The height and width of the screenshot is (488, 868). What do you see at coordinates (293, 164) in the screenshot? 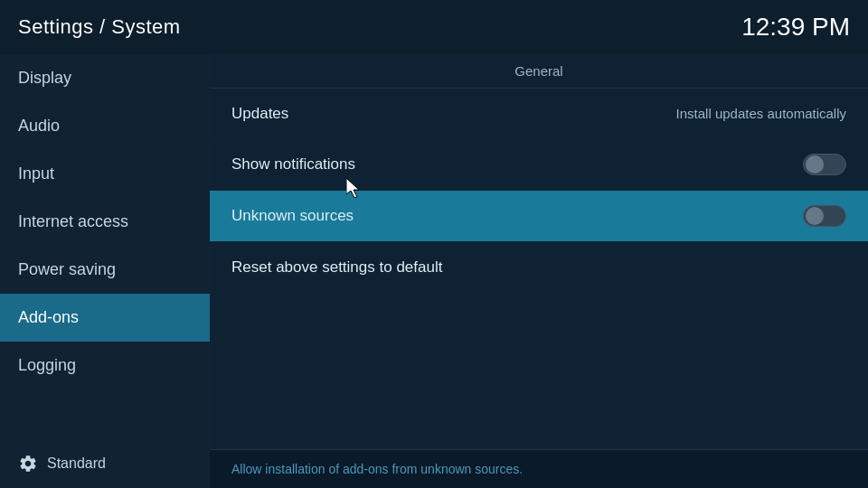
I see `setting-label-show-notifications: Show notifications` at bounding box center [293, 164].